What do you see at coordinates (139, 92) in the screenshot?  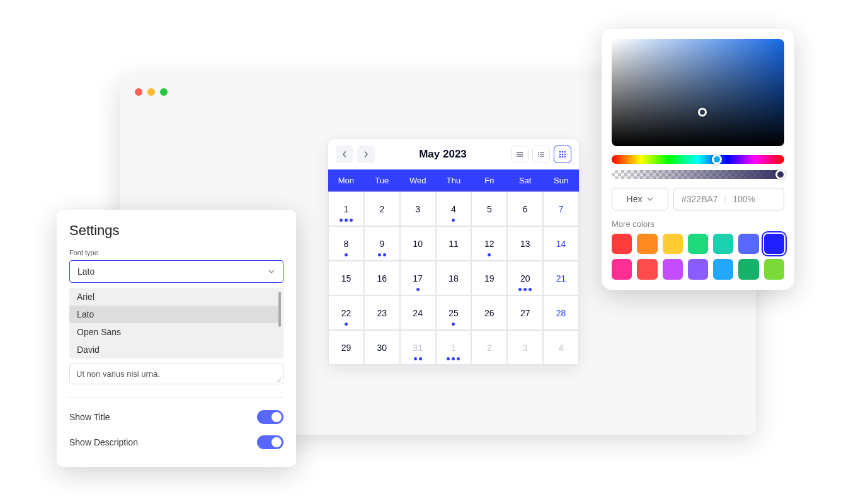 I see `window-close-button` at bounding box center [139, 92].